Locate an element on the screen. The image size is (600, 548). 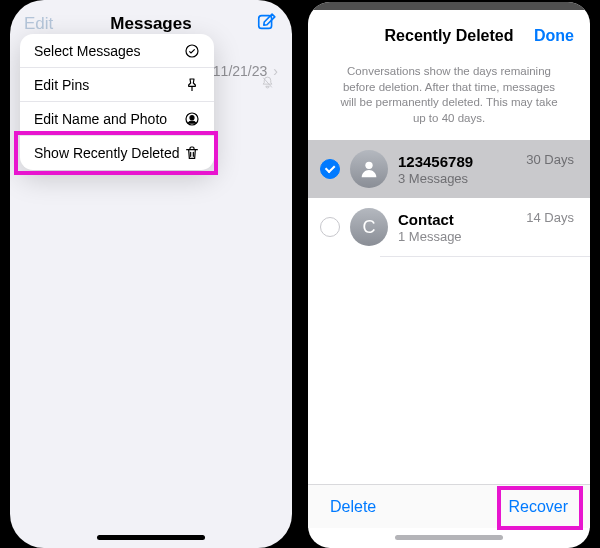
done-button: Done is located at coordinates (554, 36).